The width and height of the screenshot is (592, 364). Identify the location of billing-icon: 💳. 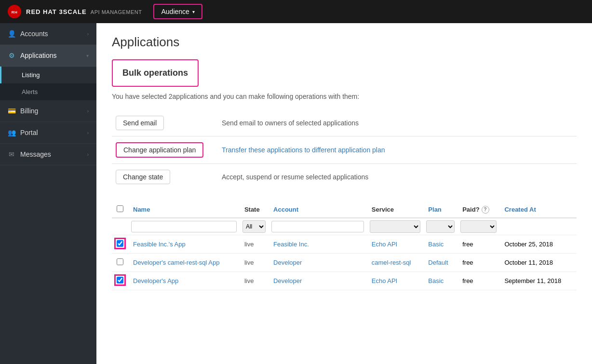
(12, 111).